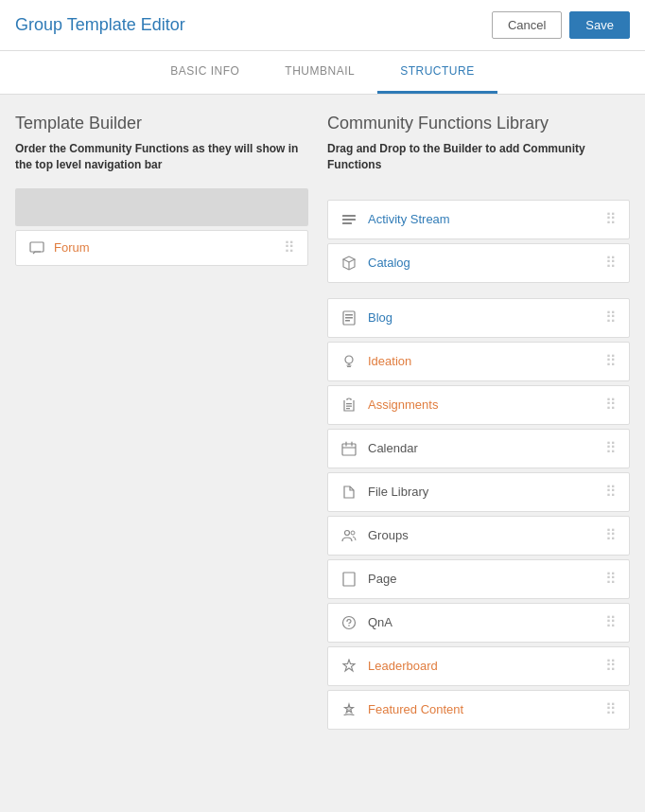 Image resolution: width=645 pixels, height=812 pixels. Describe the element at coordinates (349, 710) in the screenshot. I see `featured-content-icon` at that location.